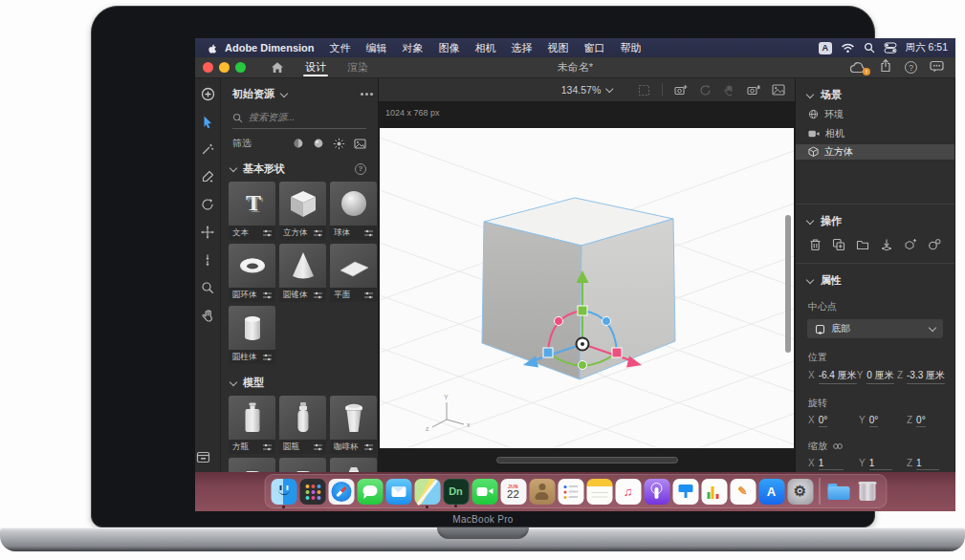  Describe the element at coordinates (252, 273) in the screenshot. I see `asset-tile-torus: 圆环体` at that location.